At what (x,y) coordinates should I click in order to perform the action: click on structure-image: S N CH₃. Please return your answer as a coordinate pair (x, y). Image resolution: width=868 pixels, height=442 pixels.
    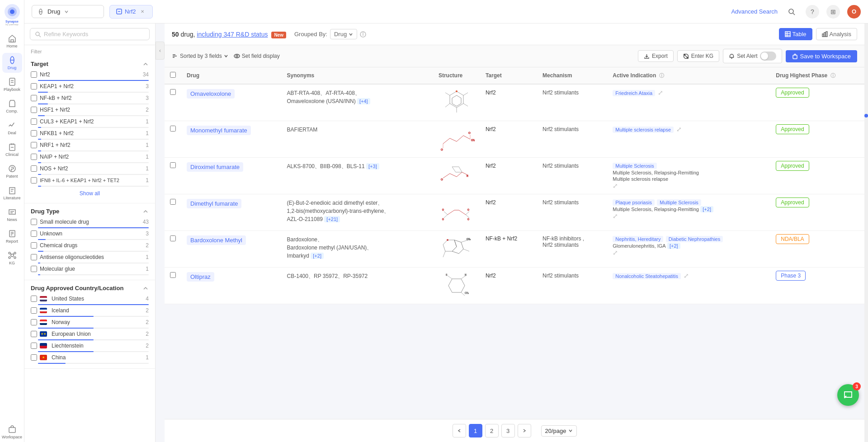
    Looking at the image, I should click on (457, 286).